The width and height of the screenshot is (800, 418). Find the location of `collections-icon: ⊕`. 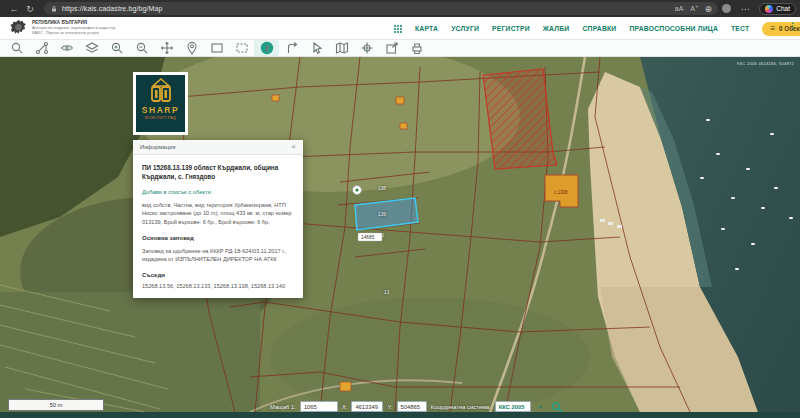

collections-icon: ⊕ is located at coordinates (708, 9).